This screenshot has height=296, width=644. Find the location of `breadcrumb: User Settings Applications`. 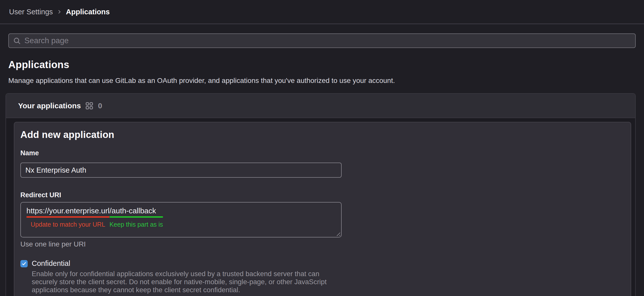

breadcrumb: User Settings Applications is located at coordinates (59, 12).